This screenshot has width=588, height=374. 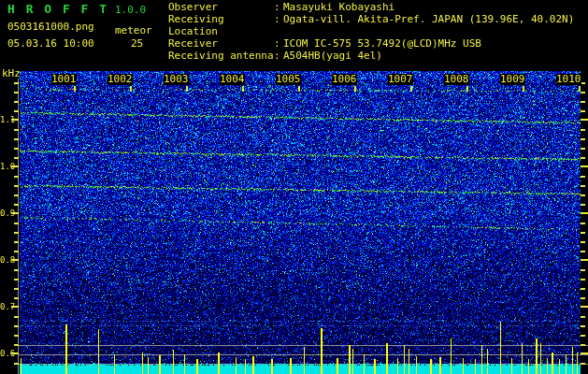 What do you see at coordinates (371, 43) in the screenshot?
I see `station-row-receiver: Receiver : ICOM IC-575 53.7492(@LCD)MHz …` at bounding box center [371, 43].